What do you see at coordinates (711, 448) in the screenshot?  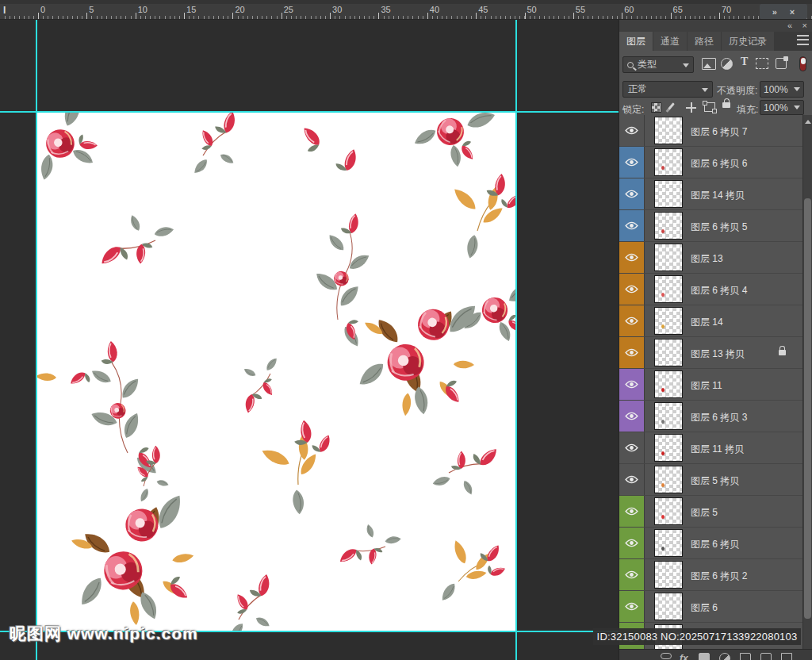 I see `layer-row: 图层 11 拷贝` at bounding box center [711, 448].